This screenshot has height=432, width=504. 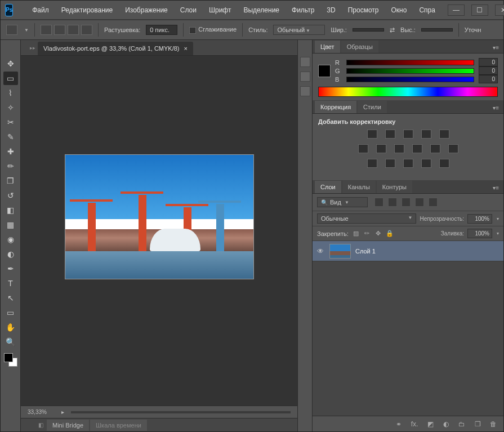 I want to click on color-swatches, so click(x=11, y=360).